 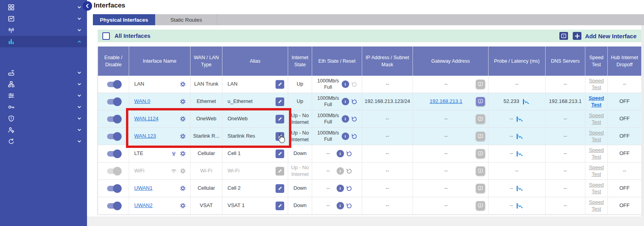 What do you see at coordinates (11, 118) in the screenshot?
I see `security-icon` at bounding box center [11, 118].